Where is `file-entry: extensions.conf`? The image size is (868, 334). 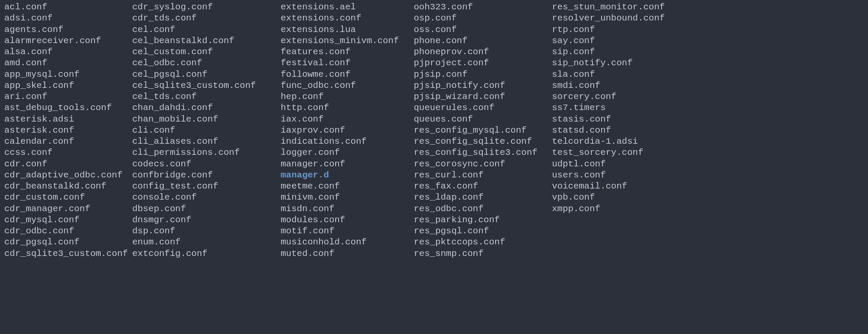
file-entry: extensions.conf is located at coordinates (347, 18).